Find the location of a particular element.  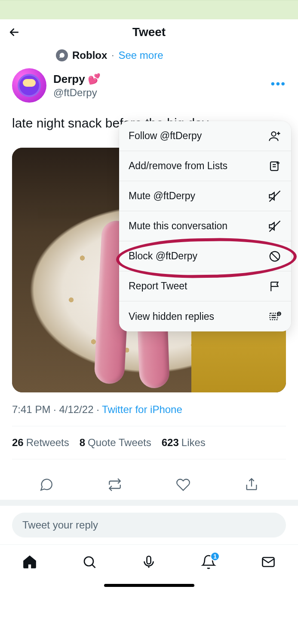

menu-lists: Add/remove from Lists is located at coordinates (205, 166).